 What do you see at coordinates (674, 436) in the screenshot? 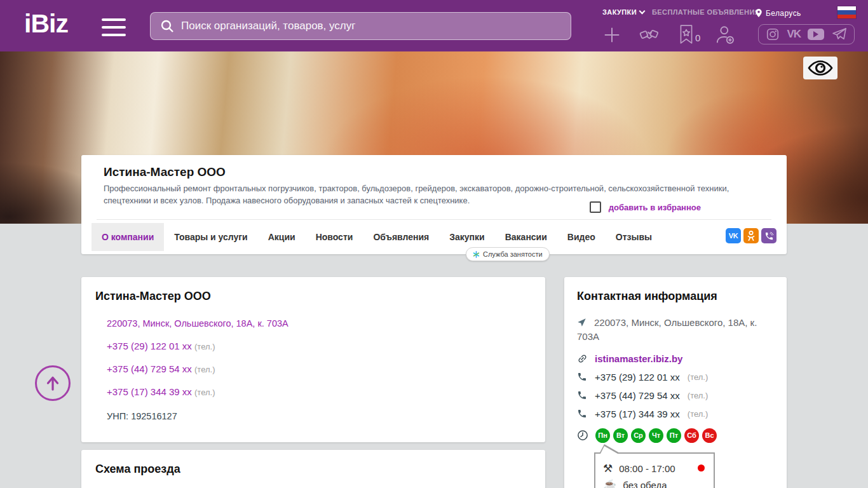
I see `day-badge-fri: Пт` at bounding box center [674, 436].